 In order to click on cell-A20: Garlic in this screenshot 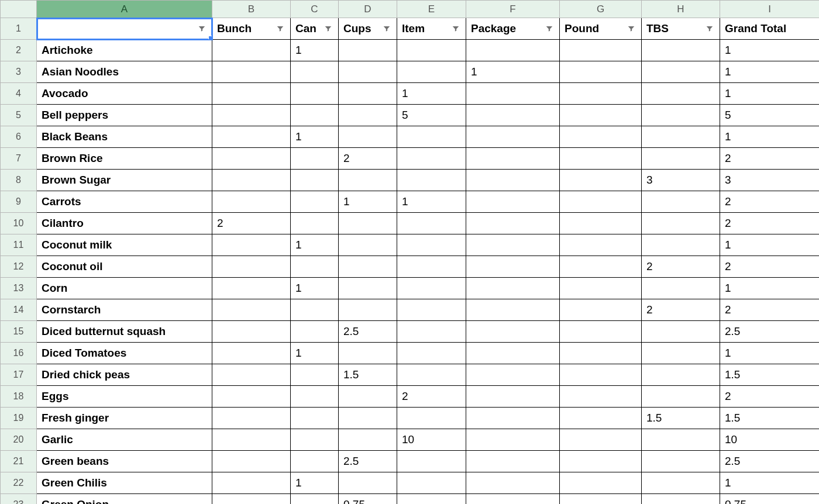, I will do `click(125, 440)`.